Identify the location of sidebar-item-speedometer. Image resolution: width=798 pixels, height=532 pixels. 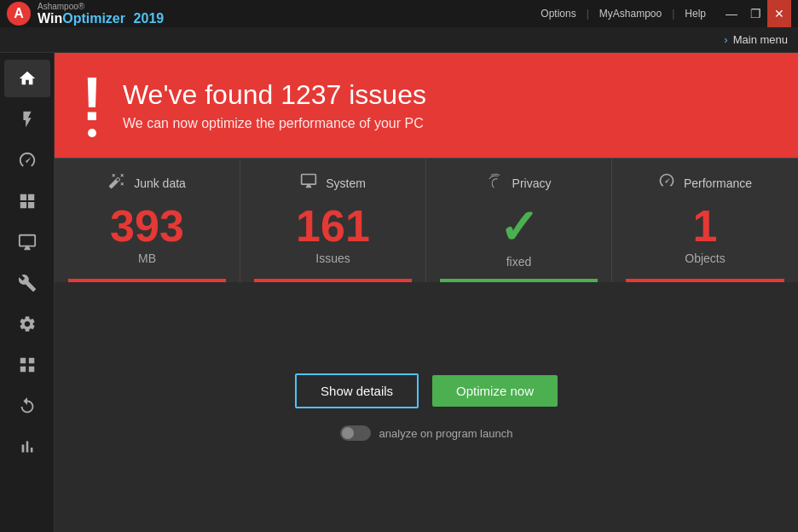
(27, 160).